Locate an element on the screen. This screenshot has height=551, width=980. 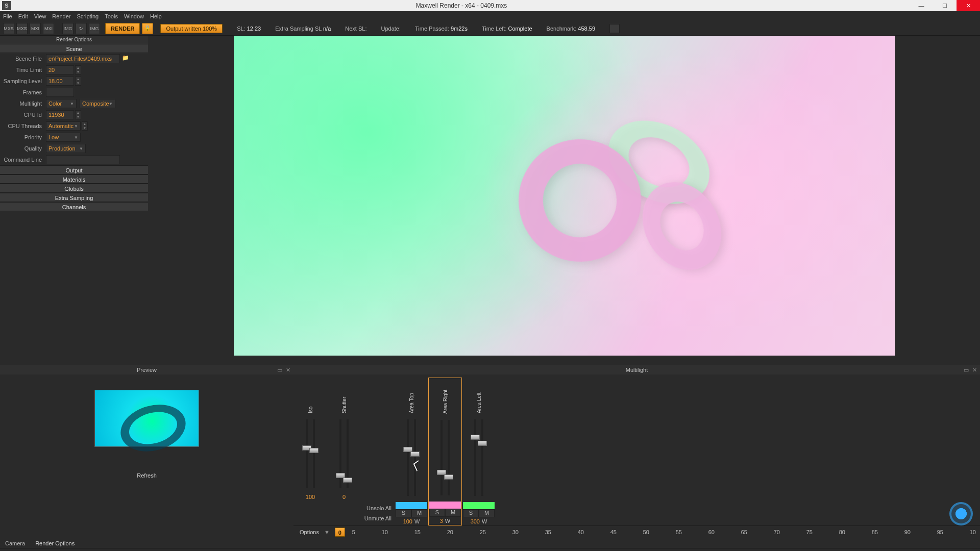
bottom-tabs: Camera Render Options is located at coordinates (490, 543).